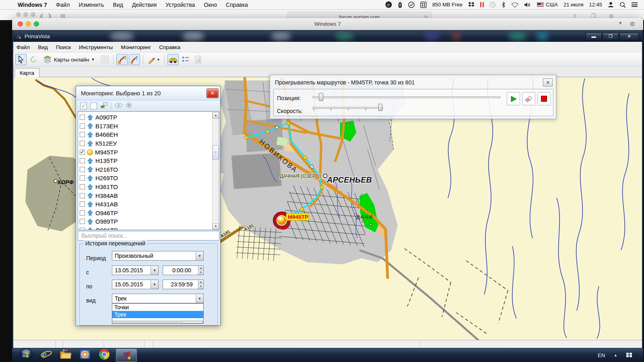 This screenshot has width=644, height=362. What do you see at coordinates (99, 228) in the screenshot?
I see `vehicle-row: О991ТР` at bounding box center [99, 228].